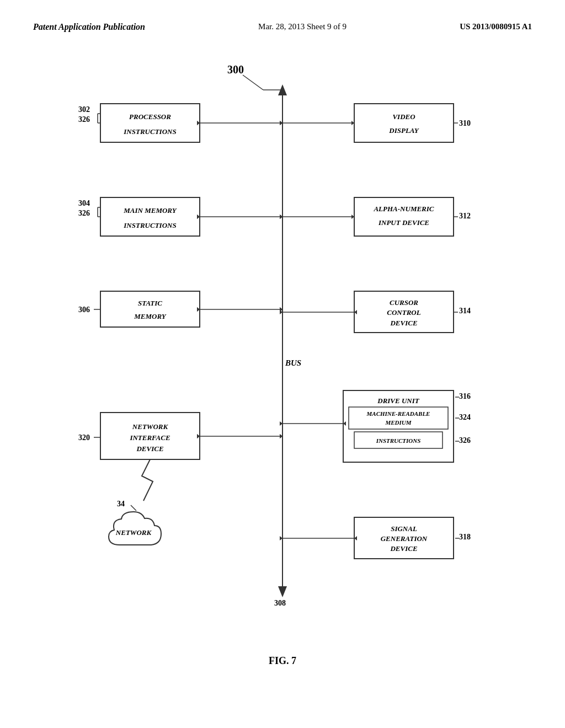 The width and height of the screenshot is (565, 728). I want to click on ref-302: 302, so click(84, 109).